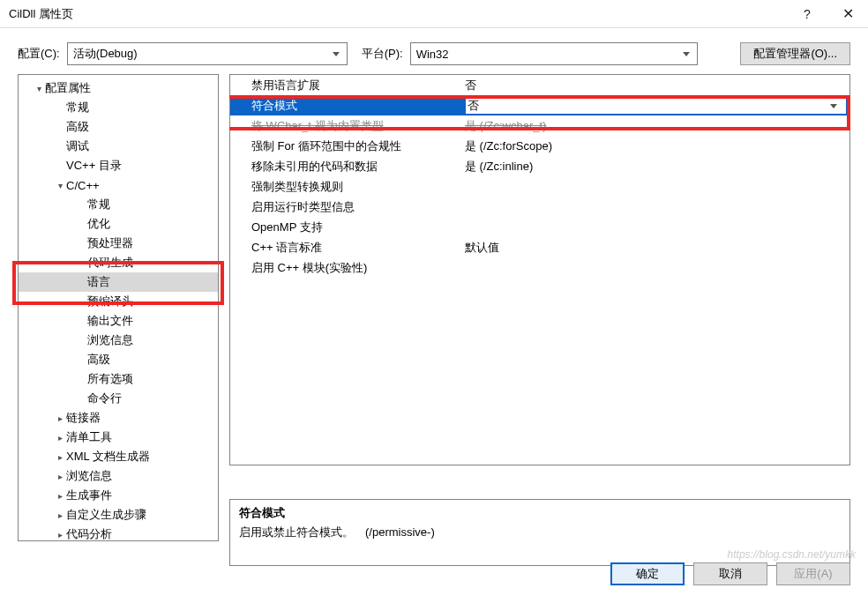 The image size is (868, 603). What do you see at coordinates (647, 574) in the screenshot?
I see `ok-button: 确定` at bounding box center [647, 574].